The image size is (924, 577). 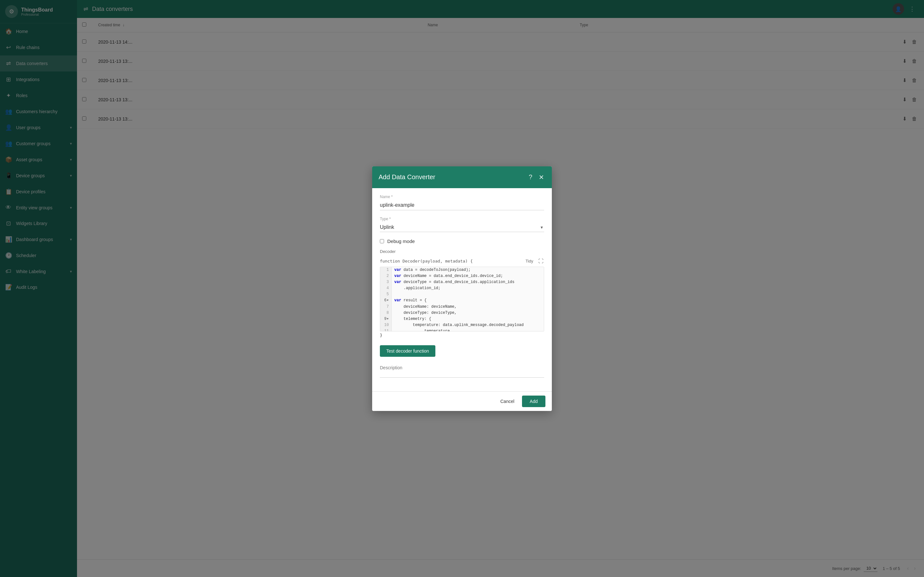 I want to click on line-content: deviceType: deviceType,, so click(x=425, y=313).